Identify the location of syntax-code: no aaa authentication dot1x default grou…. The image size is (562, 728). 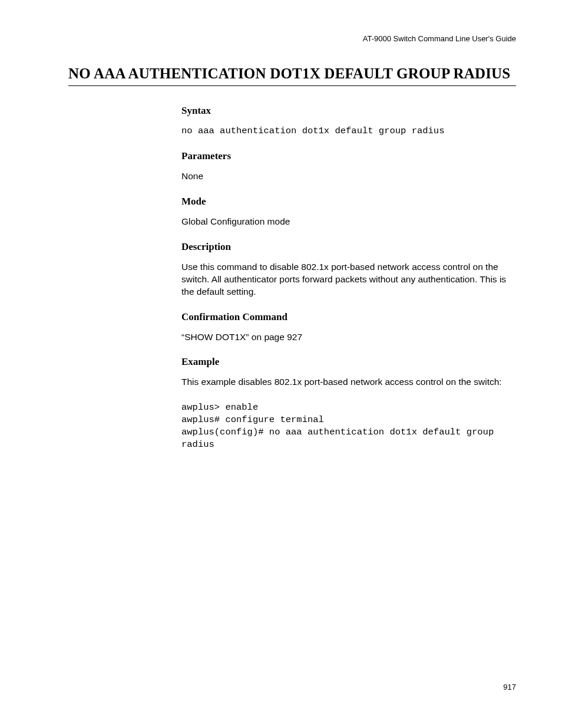
(349, 131).